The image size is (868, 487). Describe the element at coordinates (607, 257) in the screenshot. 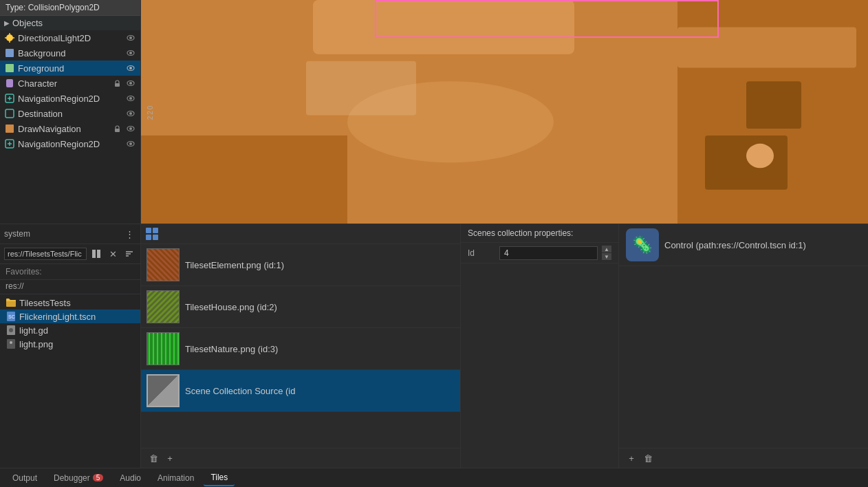

I see `spinner-down-btn: ▼` at that location.